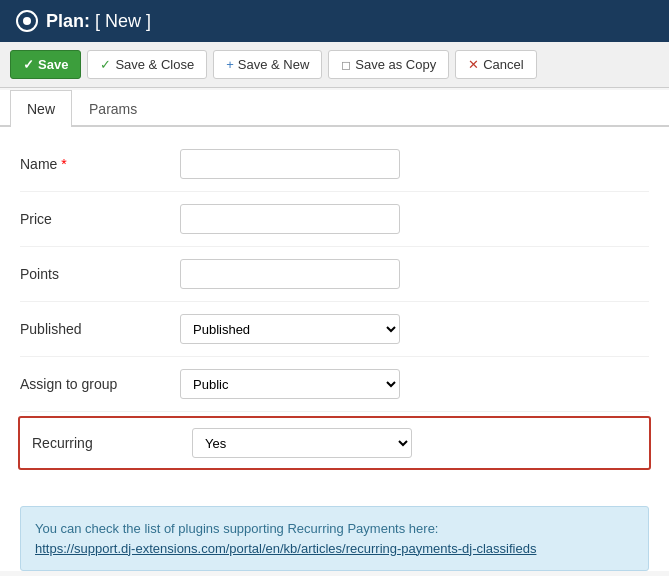 Image resolution: width=669 pixels, height=576 pixels. Describe the element at coordinates (100, 274) in the screenshot. I see `field-points-label: Points` at that location.